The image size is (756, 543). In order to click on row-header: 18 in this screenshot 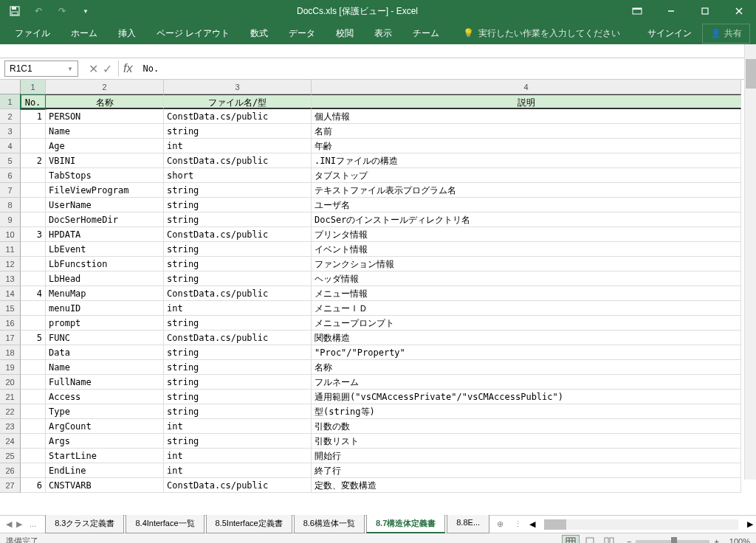, I will do `click(10, 353)`.